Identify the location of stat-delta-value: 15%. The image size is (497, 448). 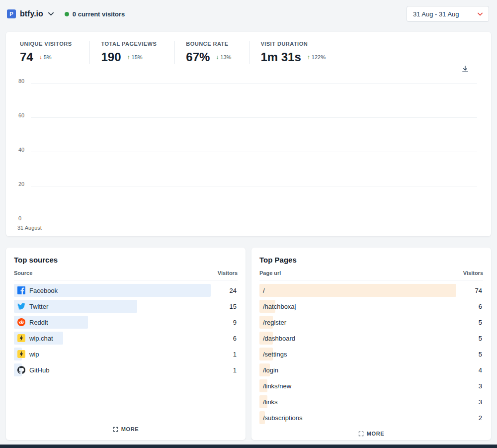
(137, 57).